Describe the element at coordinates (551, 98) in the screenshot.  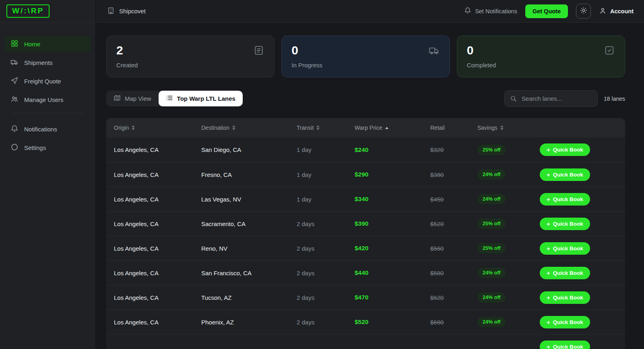
I see `search-lanes-input` at that location.